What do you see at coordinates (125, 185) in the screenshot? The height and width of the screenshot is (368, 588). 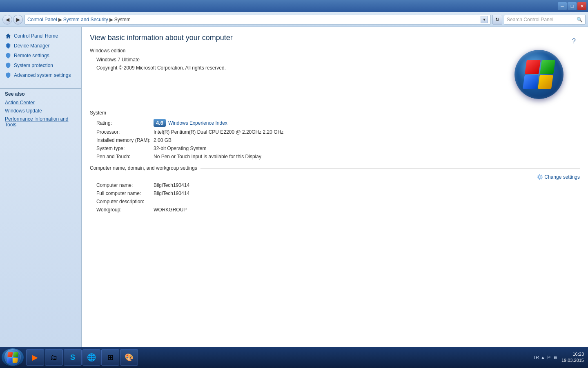 I see `computer-name-label: Computer name:` at bounding box center [125, 185].